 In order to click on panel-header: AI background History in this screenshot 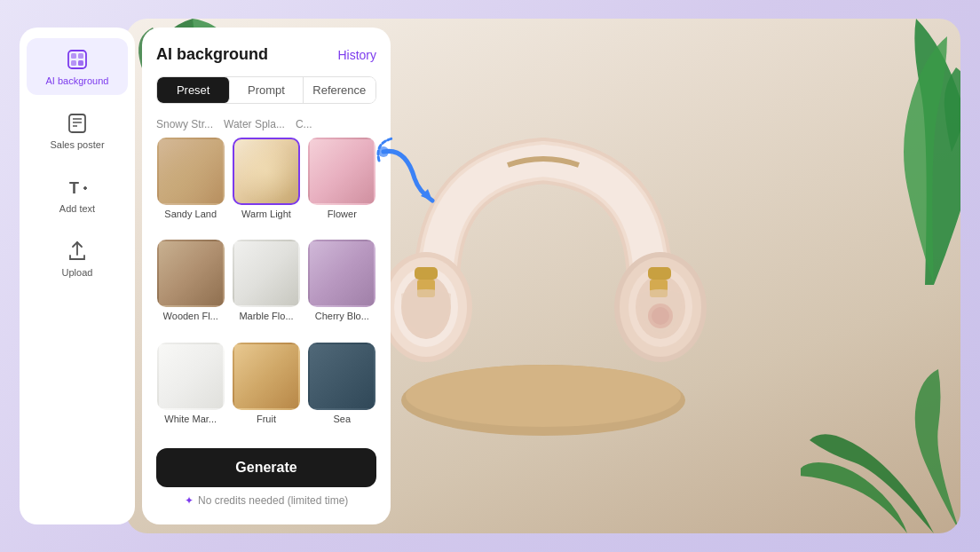, I will do `click(266, 55)`.